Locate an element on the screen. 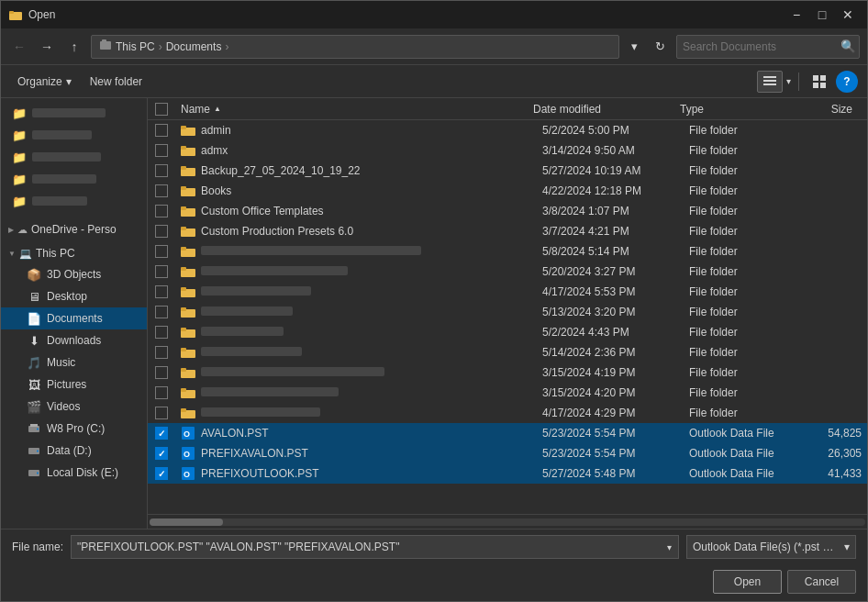  search-input is located at coordinates (757, 47).